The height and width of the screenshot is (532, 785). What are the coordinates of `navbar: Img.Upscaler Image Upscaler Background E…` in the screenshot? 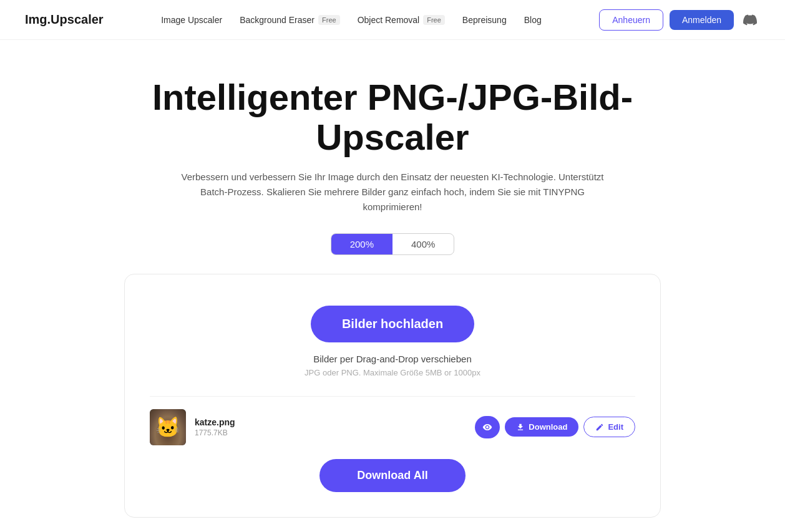 It's located at (392, 20).